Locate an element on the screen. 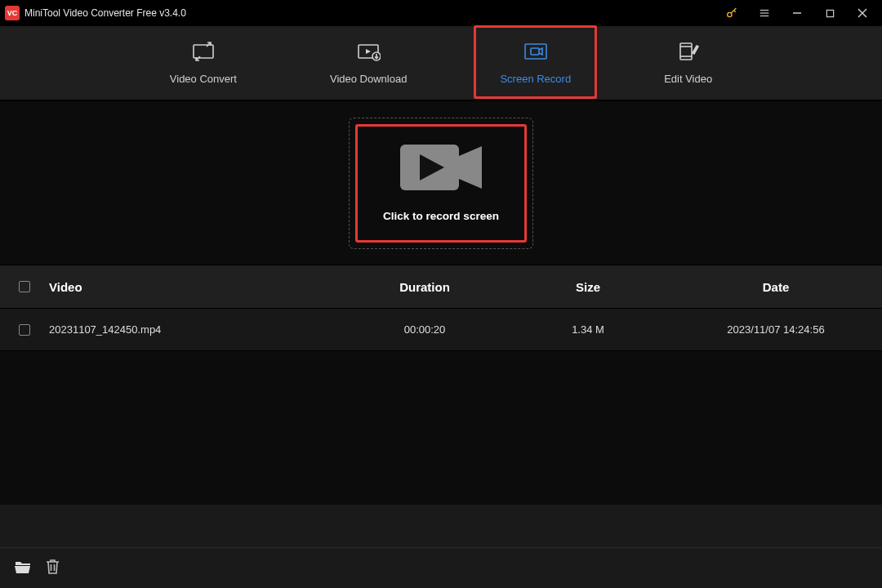  cell-size: 1.34 M is located at coordinates (588, 330).